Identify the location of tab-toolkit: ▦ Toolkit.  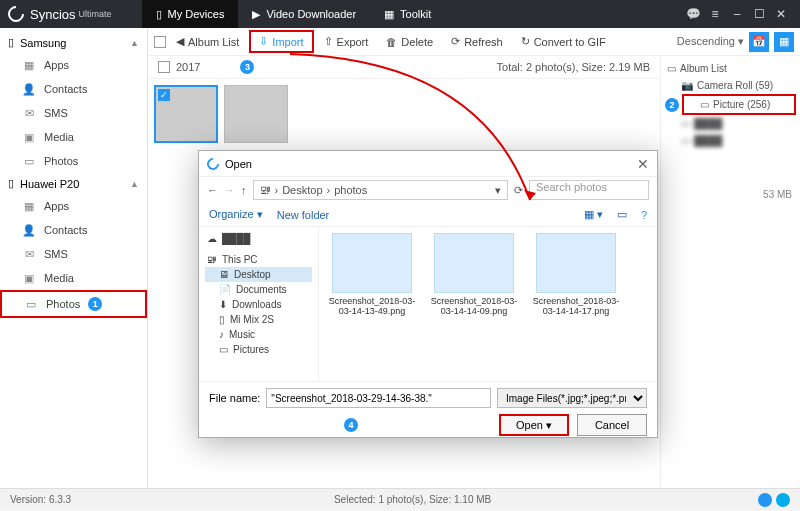
(408, 14).